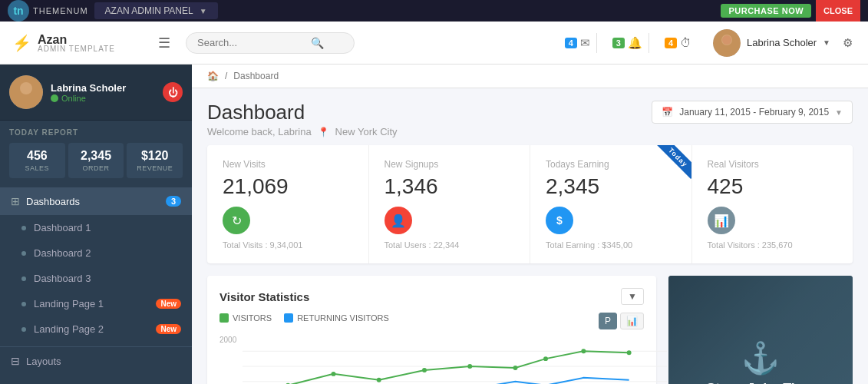  What do you see at coordinates (95, 329) in the screenshot?
I see `sidebar-item-text: Landing Page 2` at bounding box center [95, 329].